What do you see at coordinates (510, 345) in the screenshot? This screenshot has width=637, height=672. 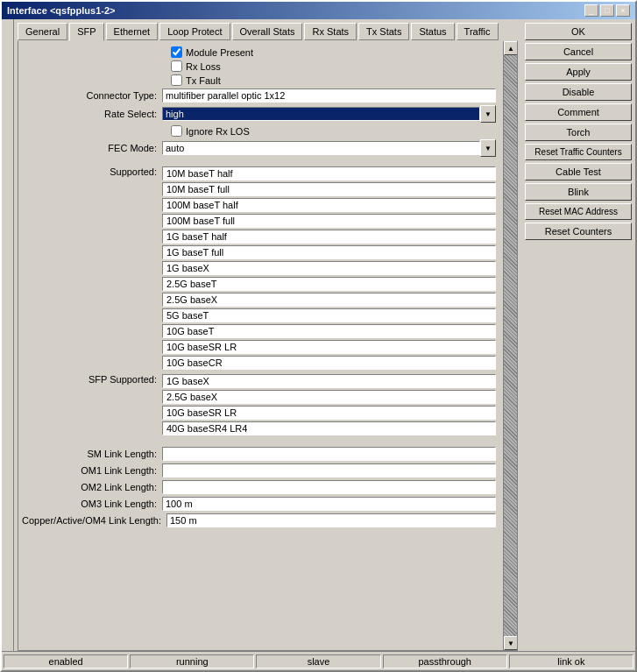 I see `scrollbar: ▲ ▼` at bounding box center [510, 345].